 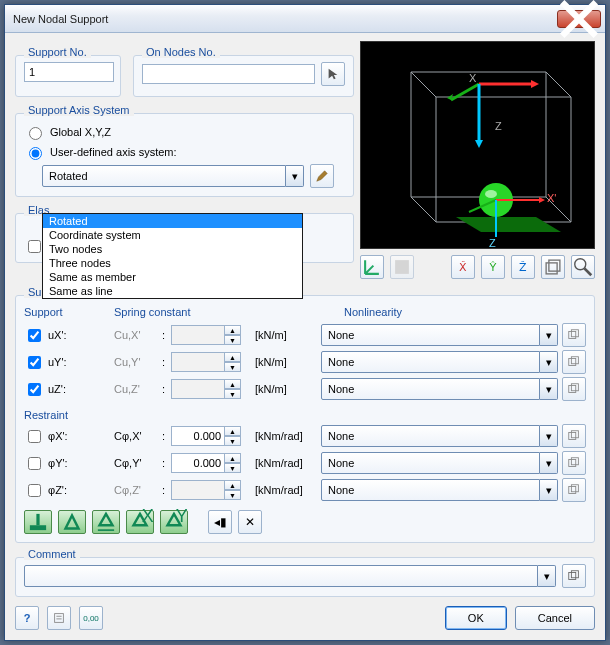 What do you see at coordinates (402, 267) in the screenshot?
I see `cube-toggle-button` at bounding box center [402, 267].